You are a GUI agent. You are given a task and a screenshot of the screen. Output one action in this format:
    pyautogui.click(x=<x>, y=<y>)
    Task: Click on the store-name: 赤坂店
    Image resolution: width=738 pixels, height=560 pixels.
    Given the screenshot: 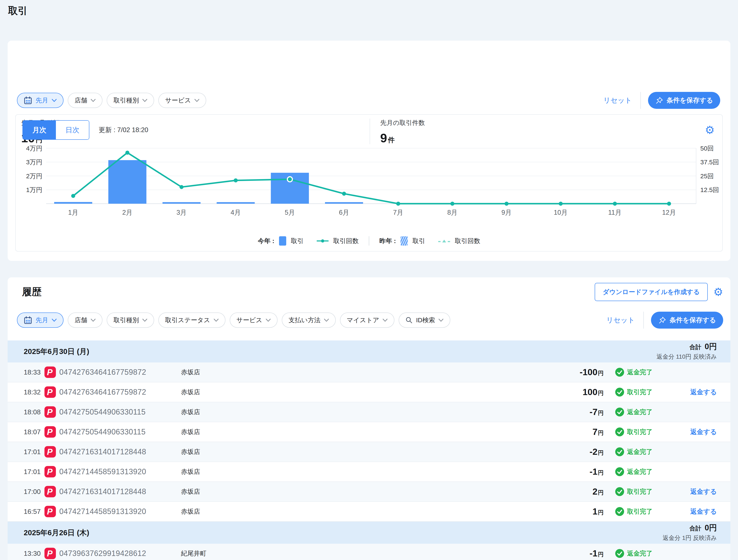 What is the action you would take?
    pyautogui.click(x=355, y=492)
    